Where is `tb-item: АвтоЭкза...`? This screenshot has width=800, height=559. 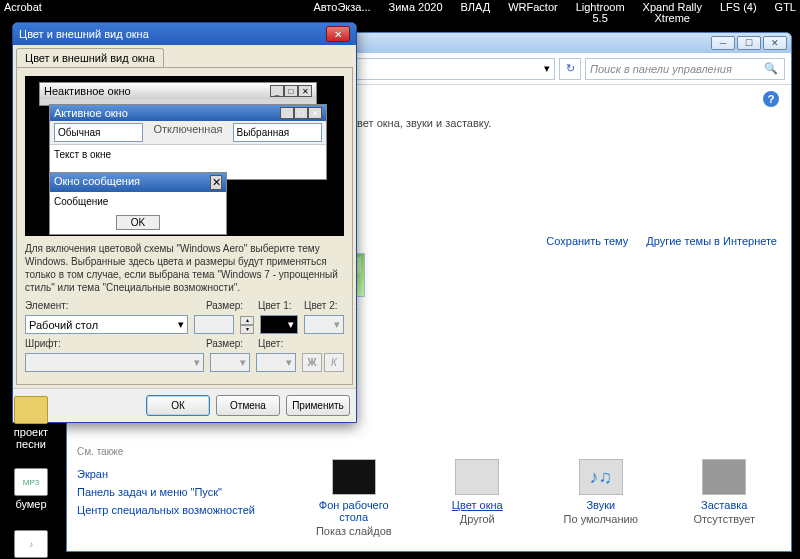 tb-item: АвтоЭкза... is located at coordinates (342, 13).